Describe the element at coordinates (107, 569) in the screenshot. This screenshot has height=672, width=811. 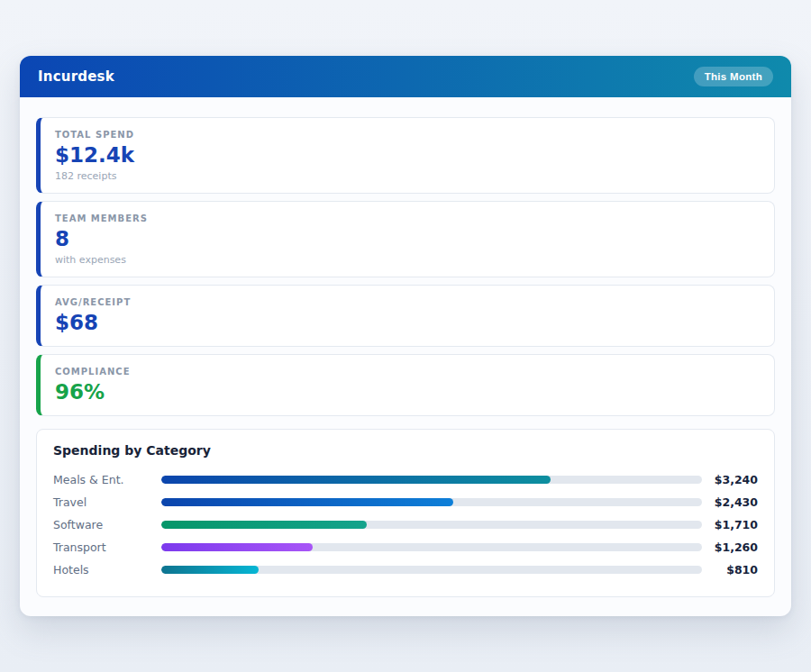
I see `category-label: Hotels` at that location.